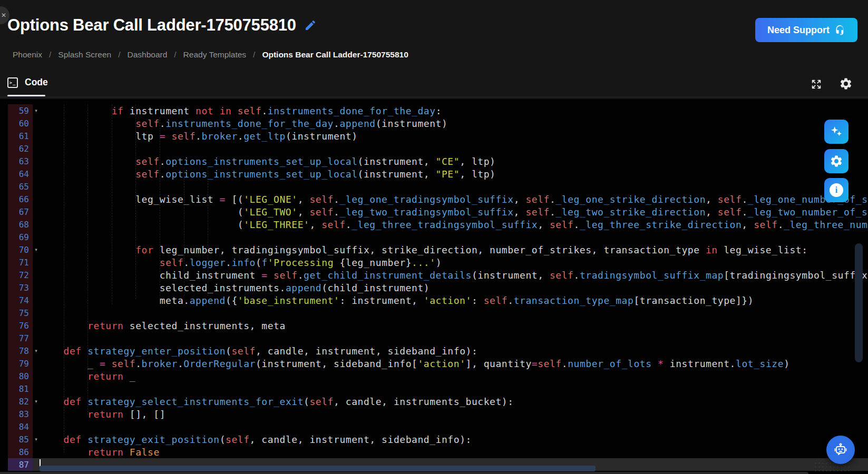  What do you see at coordinates (434, 123) in the screenshot?
I see `code-line: 60 self.instruments_done_for_the_day.app…` at bounding box center [434, 123].